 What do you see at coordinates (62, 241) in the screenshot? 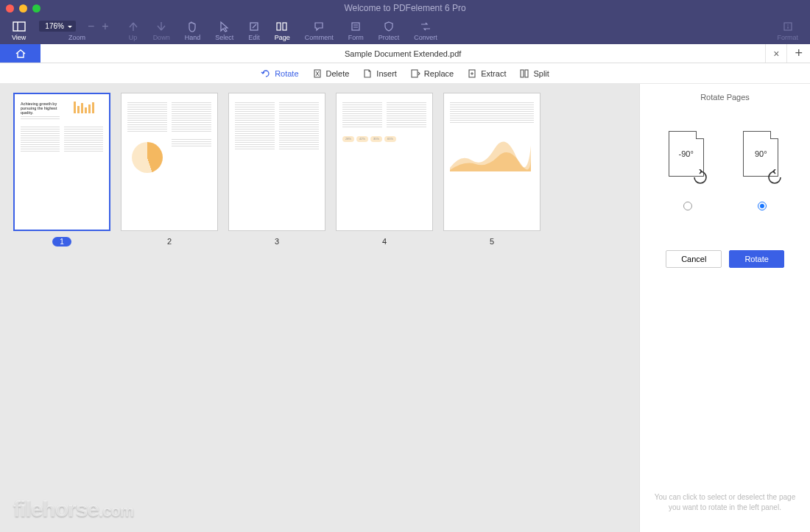
I see `page-number-badge: 1` at bounding box center [62, 241].